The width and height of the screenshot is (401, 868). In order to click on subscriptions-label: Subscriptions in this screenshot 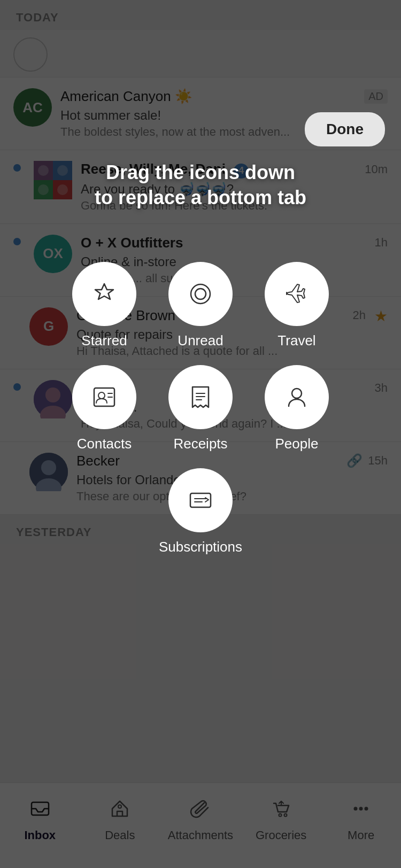, I will do `click(200, 547)`.